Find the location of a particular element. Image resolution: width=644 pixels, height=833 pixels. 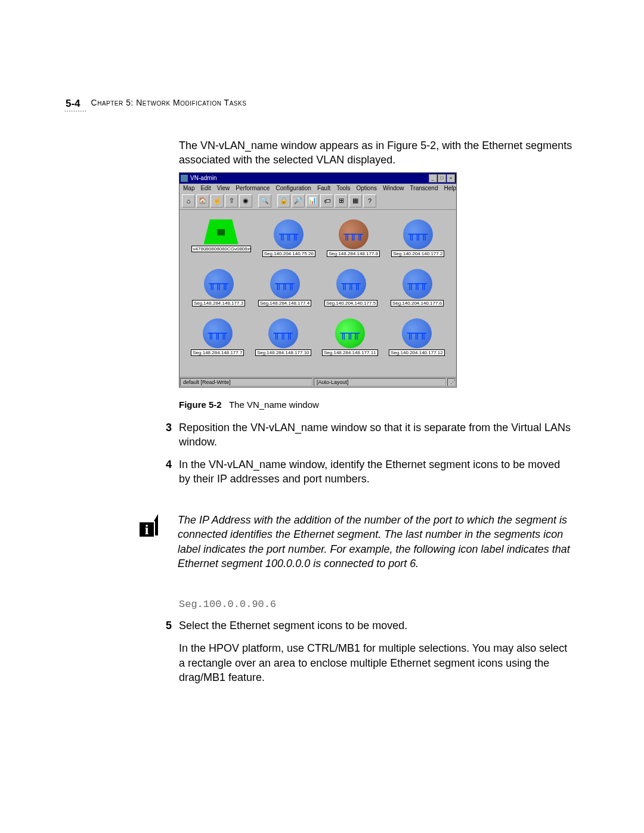

status-mid: [Auto-Layout] is located at coordinates (380, 382).